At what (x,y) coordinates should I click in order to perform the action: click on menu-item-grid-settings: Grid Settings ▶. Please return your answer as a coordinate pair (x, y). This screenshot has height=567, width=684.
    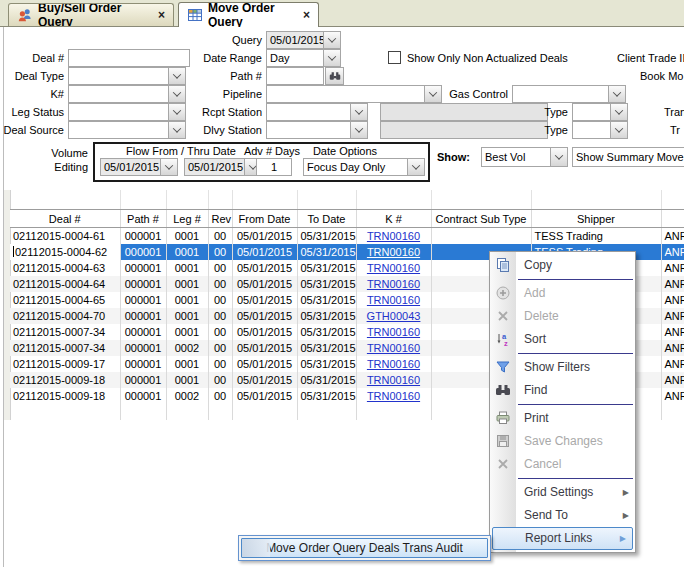
    Looking at the image, I should click on (562, 492).